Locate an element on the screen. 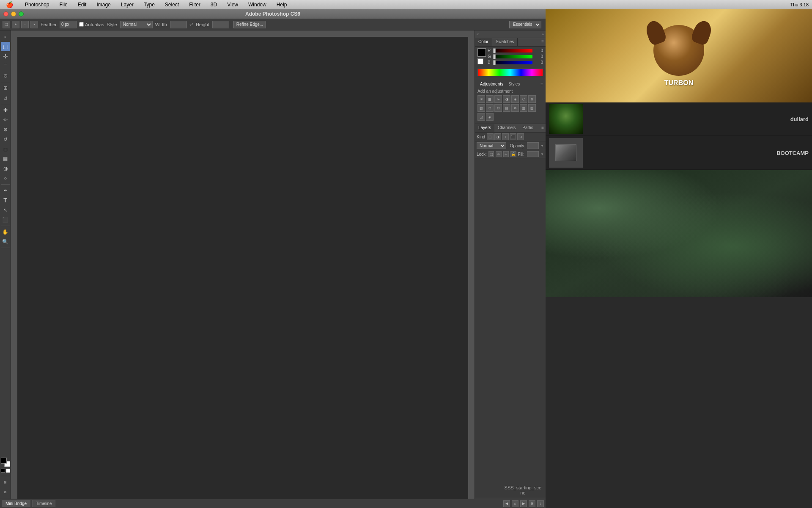 This screenshot has width=812, height=508. kind-type-btn: T is located at coordinates (505, 137).